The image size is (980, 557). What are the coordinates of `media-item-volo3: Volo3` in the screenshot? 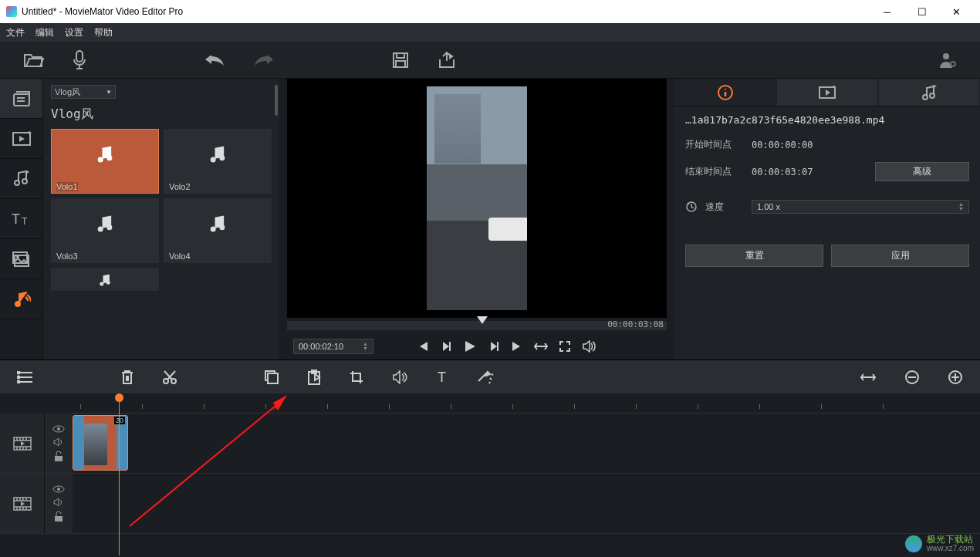 It's located at (105, 231).